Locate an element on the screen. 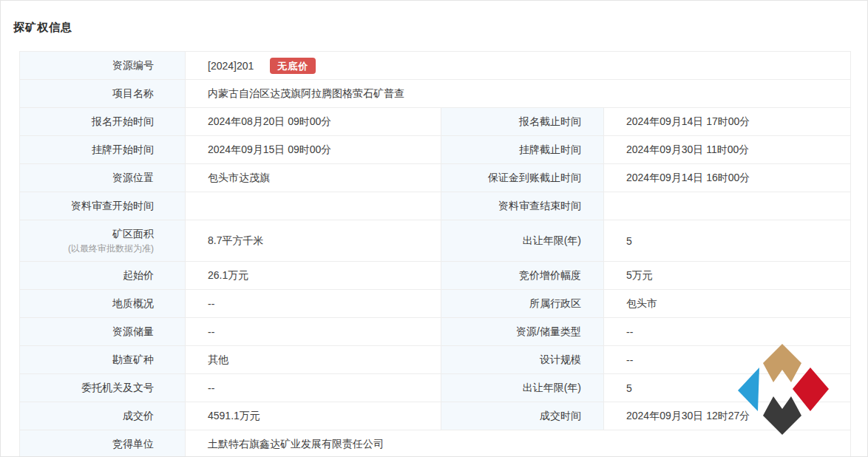  row-label: 资料审查开始时间 is located at coordinates (103, 206).